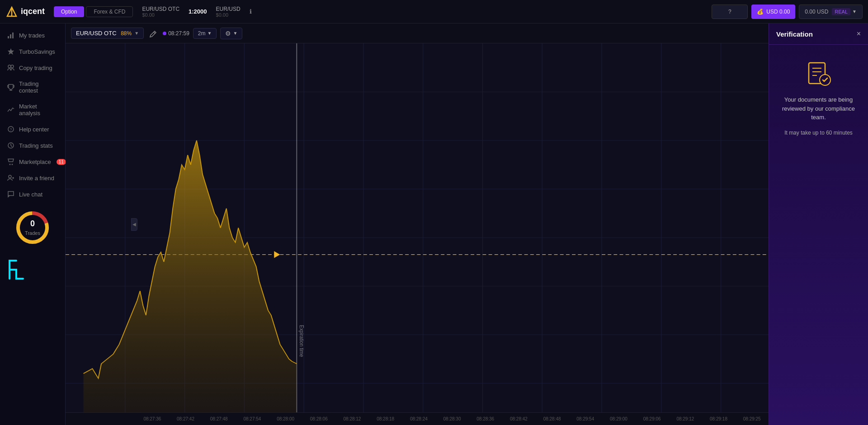 This screenshot has width=868, height=425. What do you see at coordinates (434, 12) in the screenshot?
I see `top-header: iqcent Option Forex & CFD EUR/USD OTC $0…` at bounding box center [434, 12].